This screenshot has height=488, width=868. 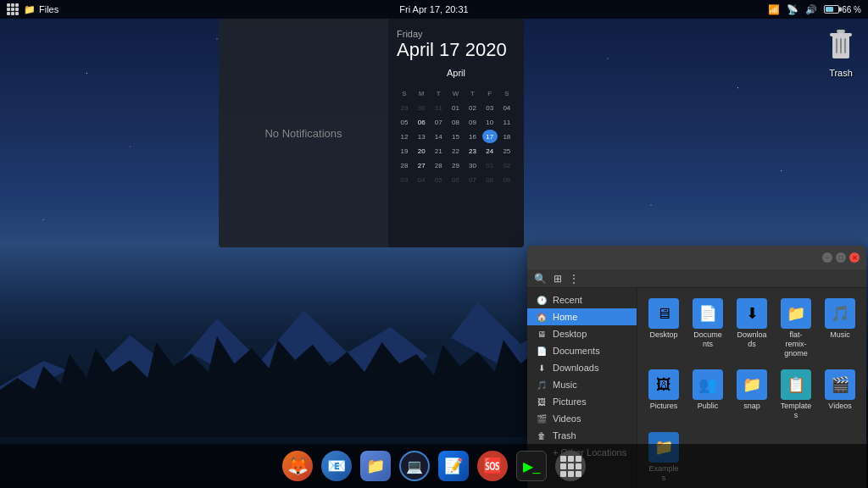 What do you see at coordinates (752, 328) in the screenshot?
I see `file-item-downloads: ⬇ Downloads` at bounding box center [752, 328].